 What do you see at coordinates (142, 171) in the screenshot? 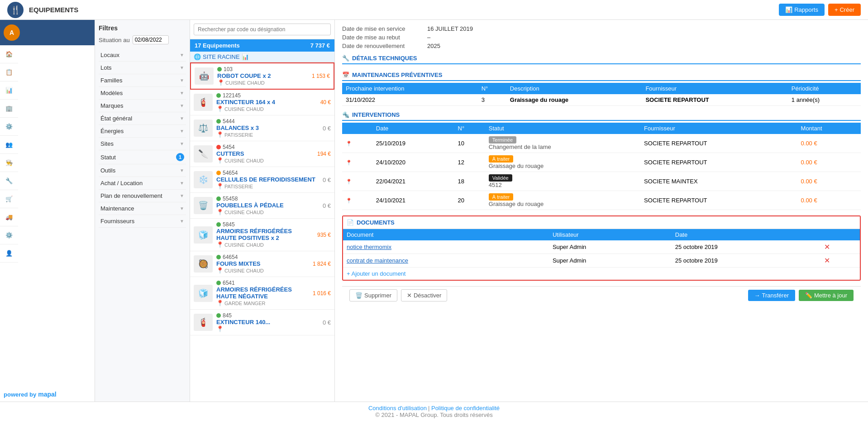
I see `filter-item-outils: Outils▼` at bounding box center [142, 171].